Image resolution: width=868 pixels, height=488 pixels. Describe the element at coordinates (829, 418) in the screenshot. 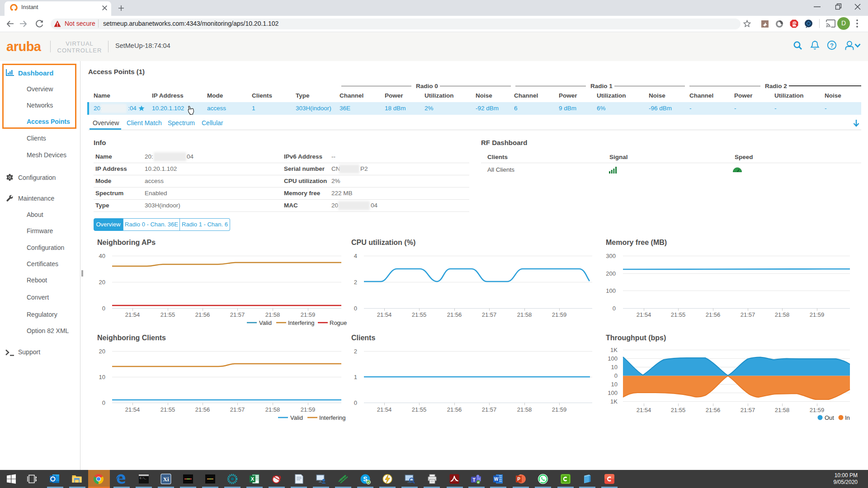

I see `svg-text: Out` at that location.